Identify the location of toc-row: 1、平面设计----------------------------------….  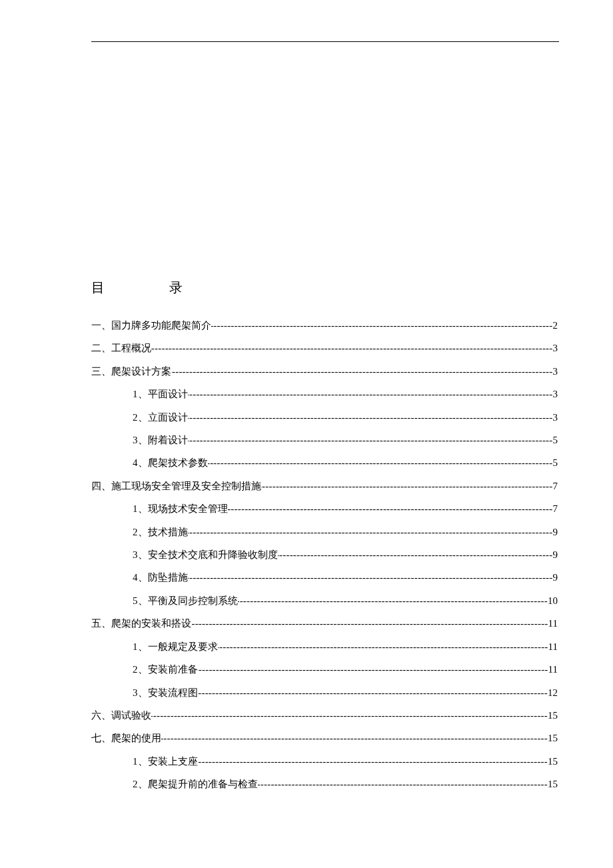
(324, 394).